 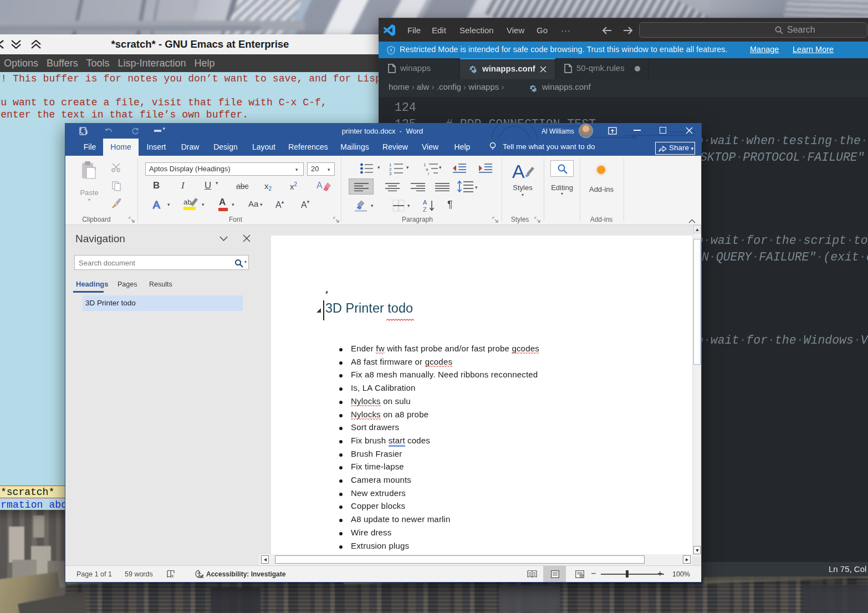 What do you see at coordinates (390, 173) in the screenshot?
I see `svg-text: 3` at bounding box center [390, 173].